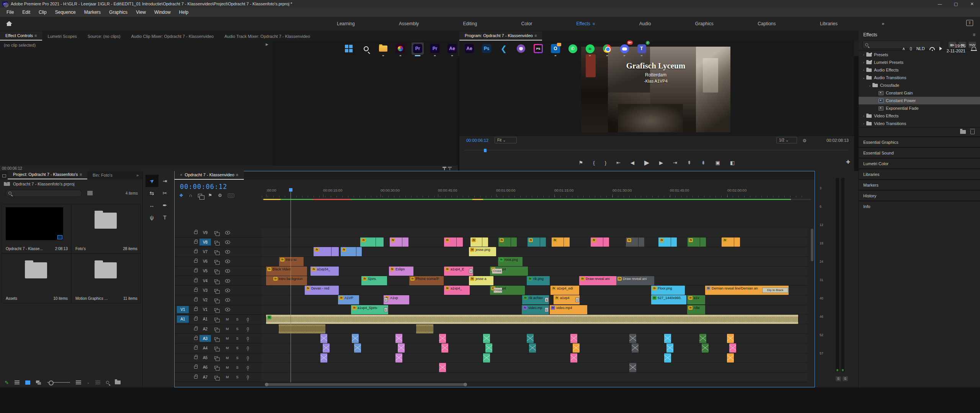 This screenshot has width=980, height=413. I want to click on effects-tree-item-constant-gain: Constant Gain, so click(920, 93).